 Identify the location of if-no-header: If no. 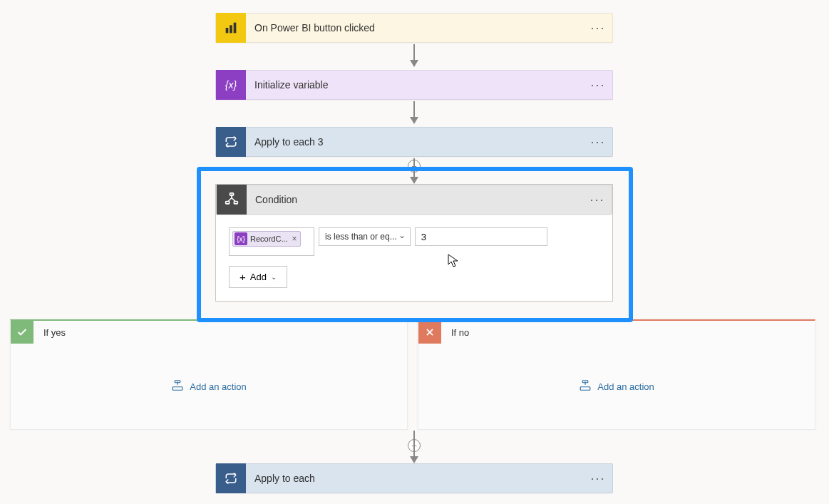
(617, 332).